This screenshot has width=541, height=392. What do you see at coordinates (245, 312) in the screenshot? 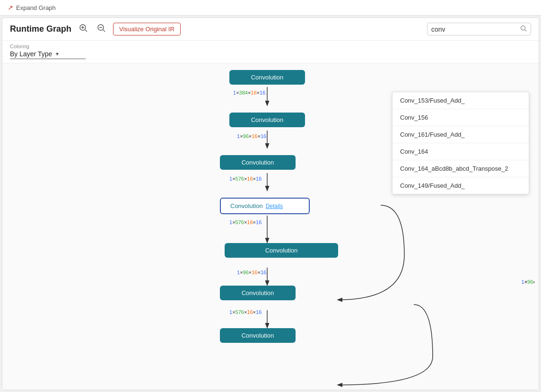
I see `edge-label-6: 1×576×16×16` at bounding box center [245, 312].